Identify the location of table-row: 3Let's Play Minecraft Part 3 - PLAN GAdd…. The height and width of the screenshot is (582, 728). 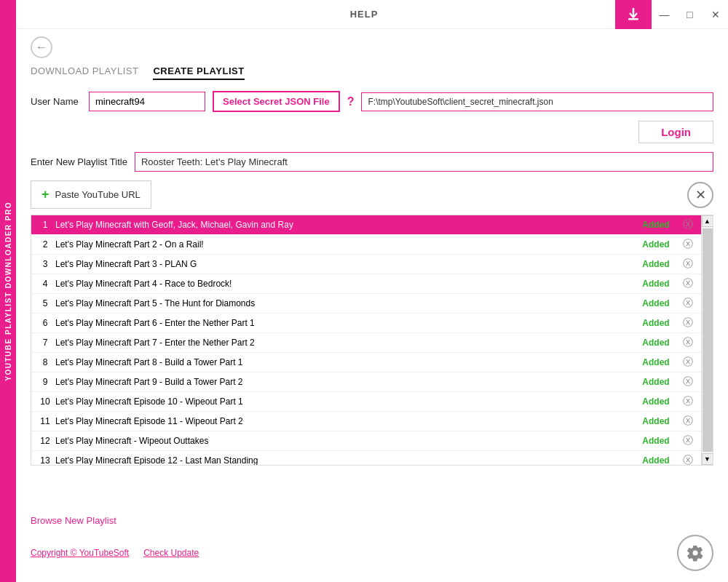
(372, 265).